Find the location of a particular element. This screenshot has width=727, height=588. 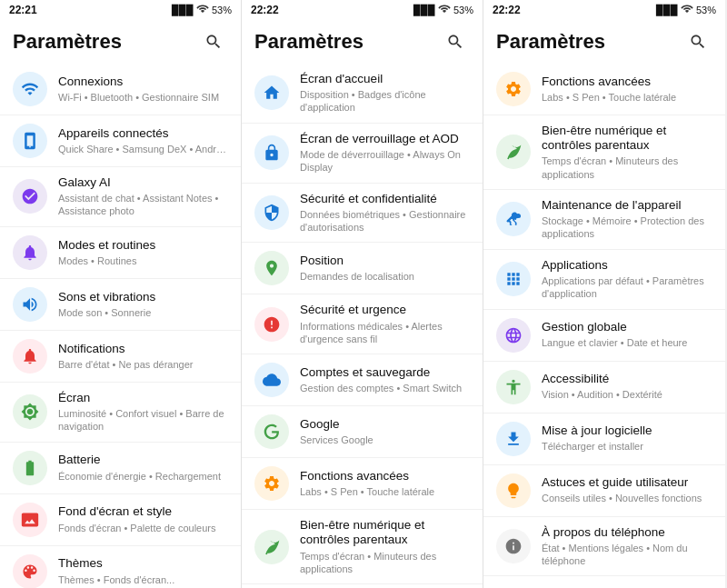

list-item: Comptes et sauvegarde Gestion des compte… is located at coordinates (362, 380).